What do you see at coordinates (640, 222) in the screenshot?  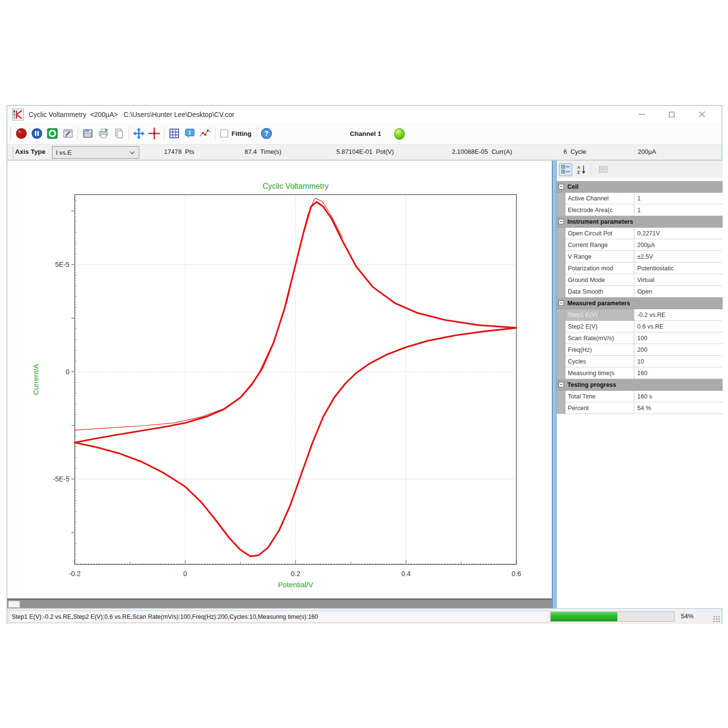 I see `property-group-header: Instrument parameters` at bounding box center [640, 222].